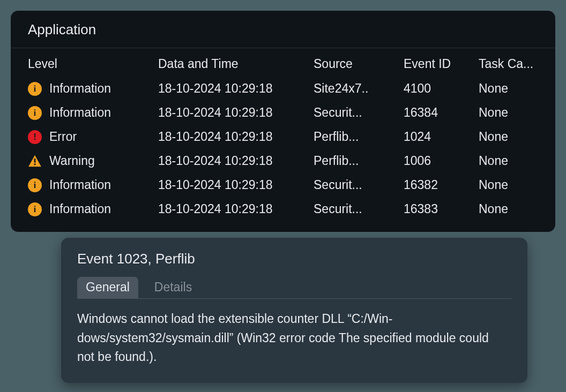  Describe the element at coordinates (283, 30) in the screenshot. I see `panel-title: Application` at that location.